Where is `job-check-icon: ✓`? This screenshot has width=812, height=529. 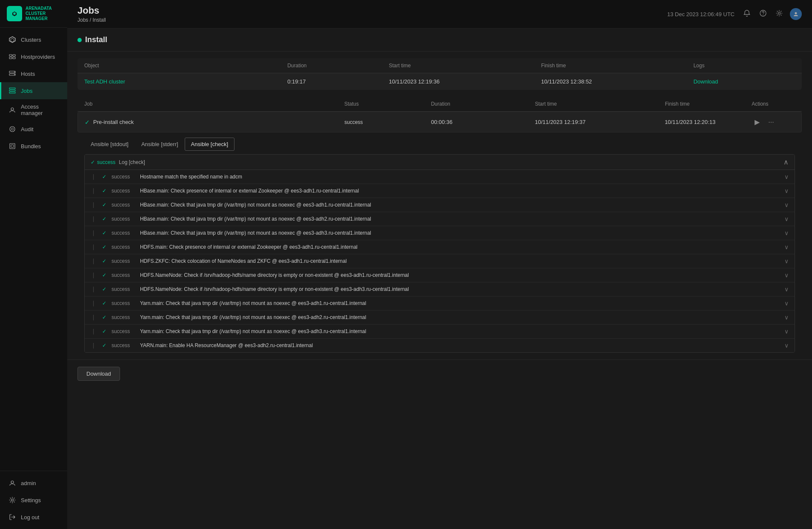
job-check-icon: ✓ is located at coordinates (87, 122).